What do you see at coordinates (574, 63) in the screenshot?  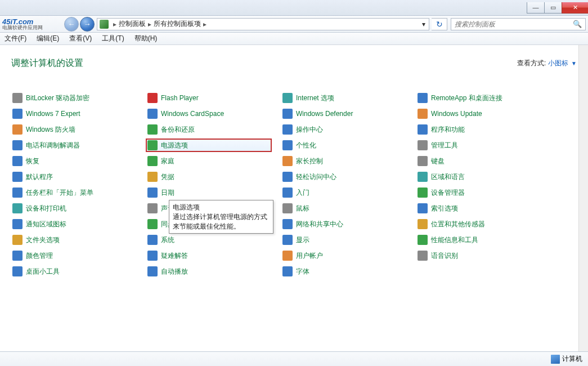 I see `chevron-down-icon: ▼` at bounding box center [574, 63].